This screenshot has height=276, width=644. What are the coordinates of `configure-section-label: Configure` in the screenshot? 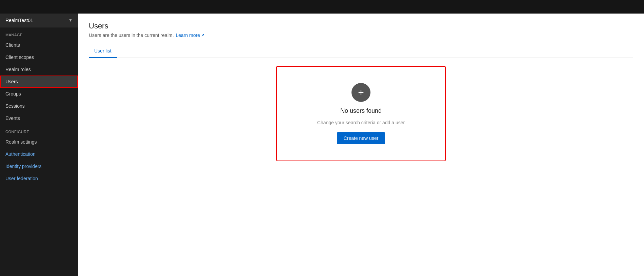 It's located at (39, 130).